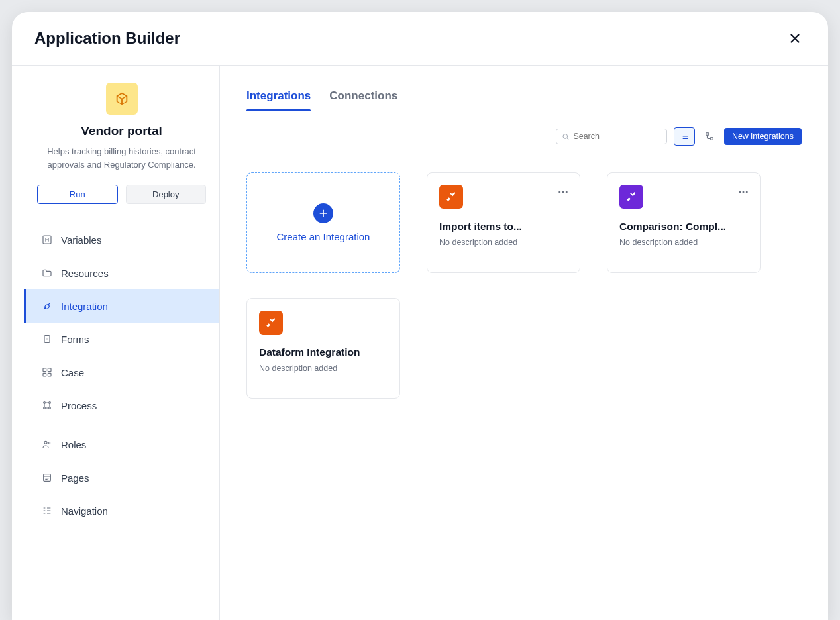 The image size is (840, 620). I want to click on grid-icon, so click(47, 372).